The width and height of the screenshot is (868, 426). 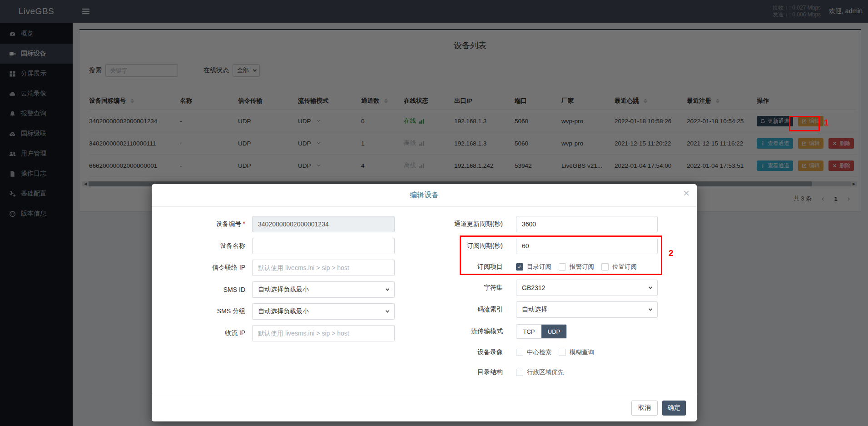 I want to click on field-control: 自动选择, so click(x=587, y=310).